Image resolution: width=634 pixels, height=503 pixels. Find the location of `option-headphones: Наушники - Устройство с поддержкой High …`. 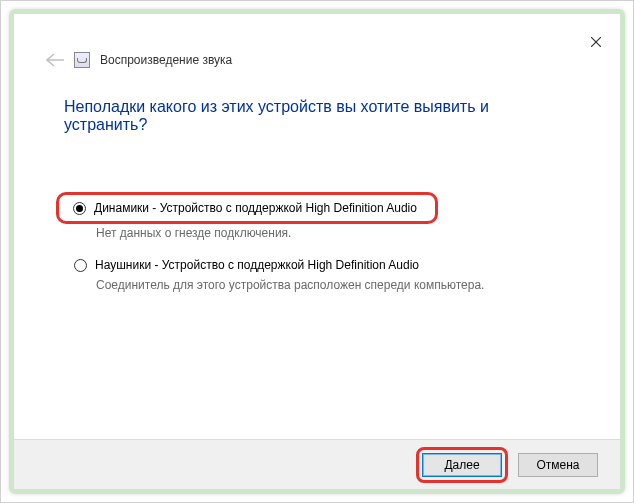

option-headphones: Наушники - Устройство с поддержкой High … is located at coordinates (317, 273).